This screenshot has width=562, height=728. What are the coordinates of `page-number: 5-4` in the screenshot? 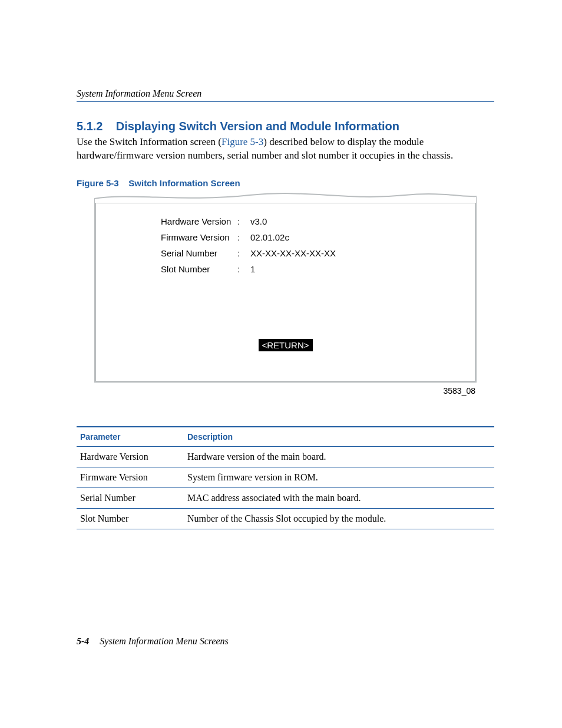 It's located at (82, 641).